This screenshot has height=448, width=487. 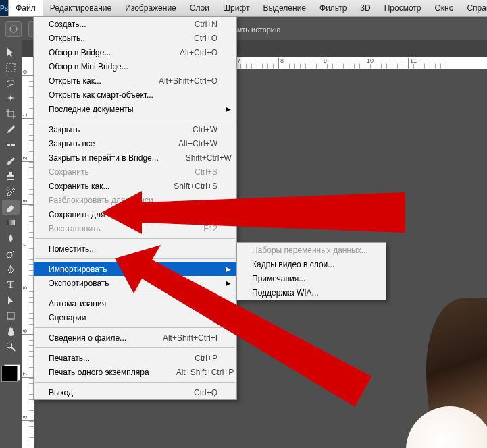 I want to click on menu-separator, so click(x=135, y=119).